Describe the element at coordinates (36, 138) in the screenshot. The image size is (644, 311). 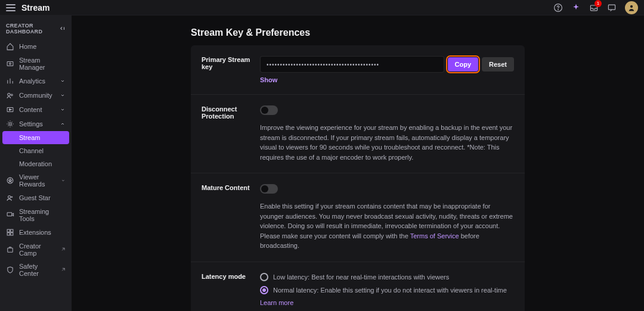
I see `sidebar-item-stream: Stream` at that location.